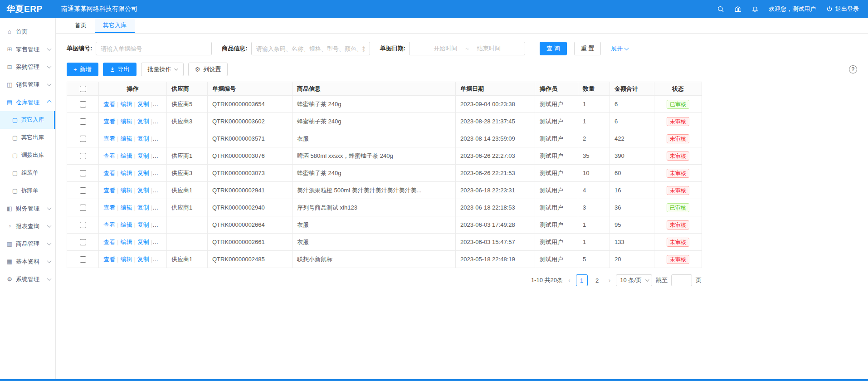 This screenshot has height=381, width=868. I want to click on jump-page-input, so click(682, 280).